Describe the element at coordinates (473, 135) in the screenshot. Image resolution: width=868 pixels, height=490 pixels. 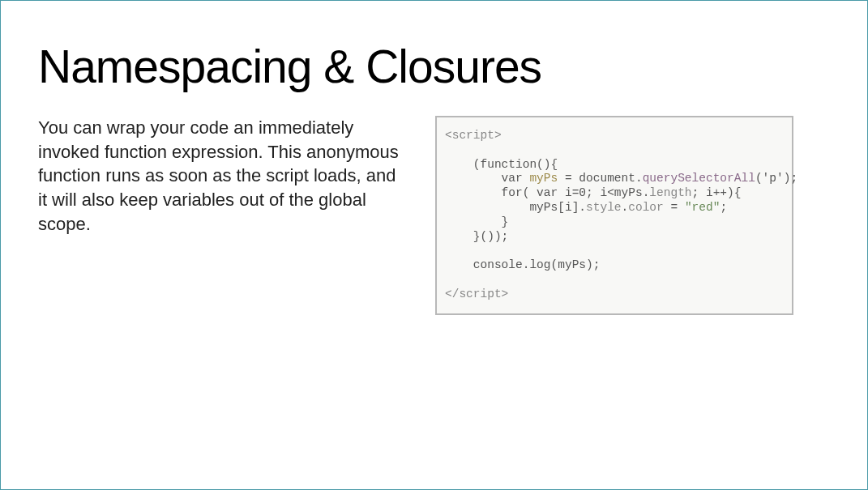
I see `code-line: <script>` at that location.